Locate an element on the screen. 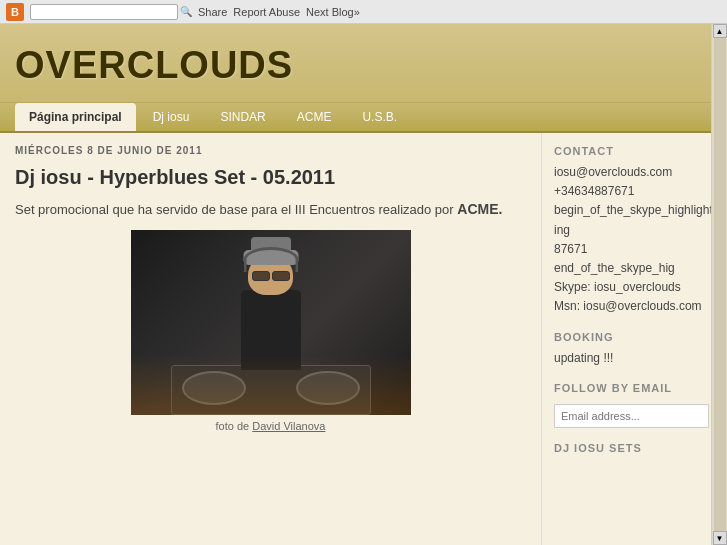 The width and height of the screenshot is (727, 545). blogger-logo: B is located at coordinates (15, 12).